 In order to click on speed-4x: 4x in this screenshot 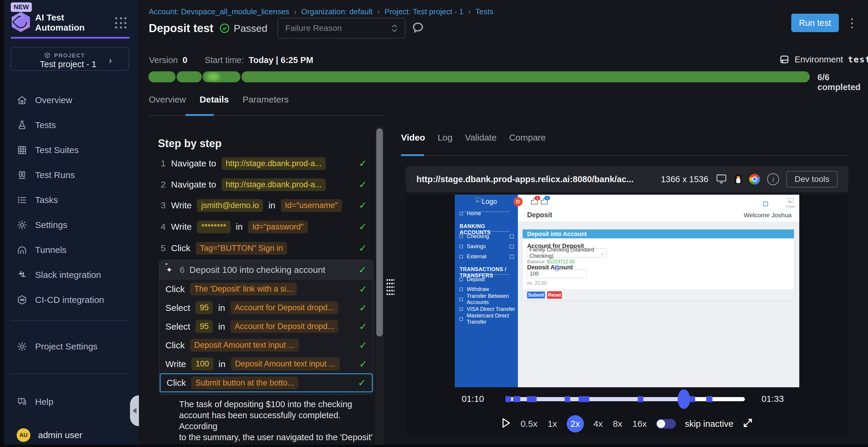, I will do `click(598, 424)`.